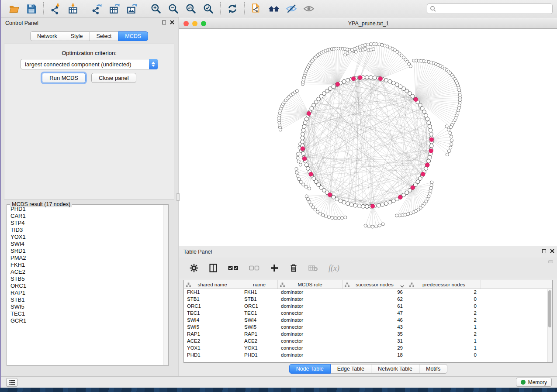  What do you see at coordinates (368, 355) in the screenshot?
I see `table-row: PHD1PHD1dominator180` at bounding box center [368, 355].